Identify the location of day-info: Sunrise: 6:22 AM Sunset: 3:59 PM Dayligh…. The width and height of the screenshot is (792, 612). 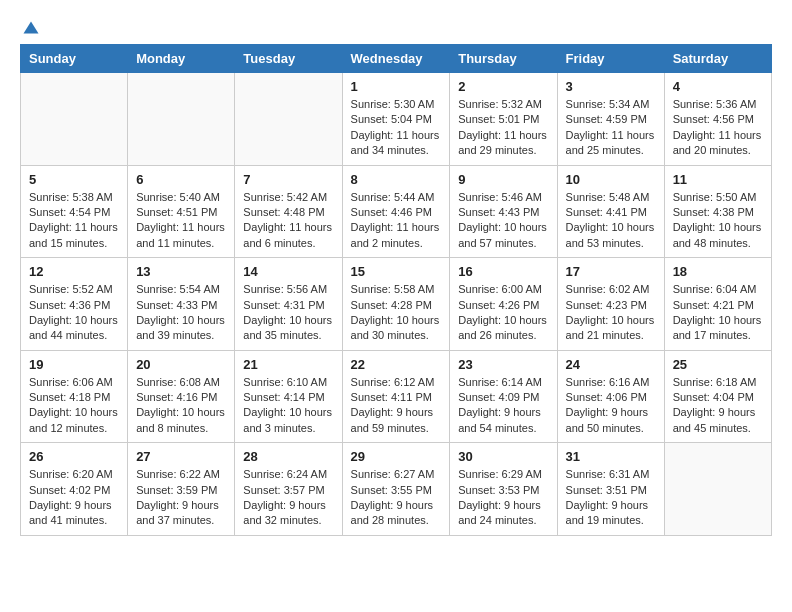
(181, 498).